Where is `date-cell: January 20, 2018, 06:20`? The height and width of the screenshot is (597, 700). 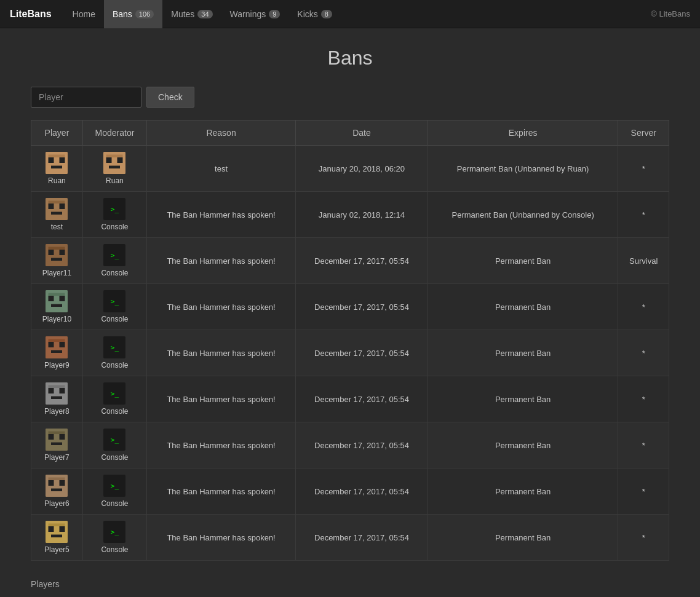
date-cell: January 20, 2018, 06:20 is located at coordinates (362, 168).